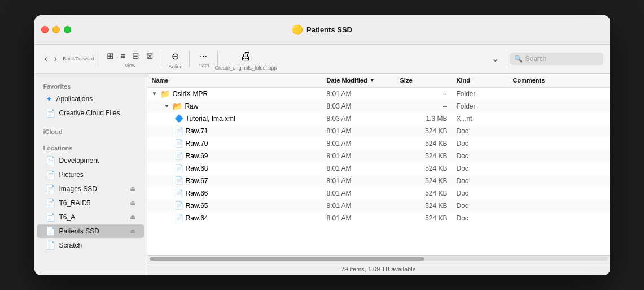 Image resolution: width=644 pixels, height=290 pixels. I want to click on minimize-button, so click(56, 29).